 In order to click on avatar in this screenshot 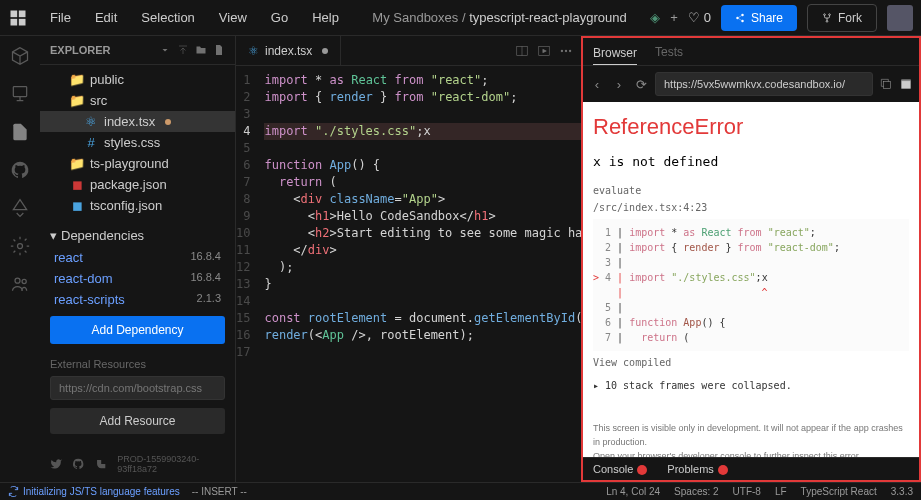, I will do `click(900, 18)`.